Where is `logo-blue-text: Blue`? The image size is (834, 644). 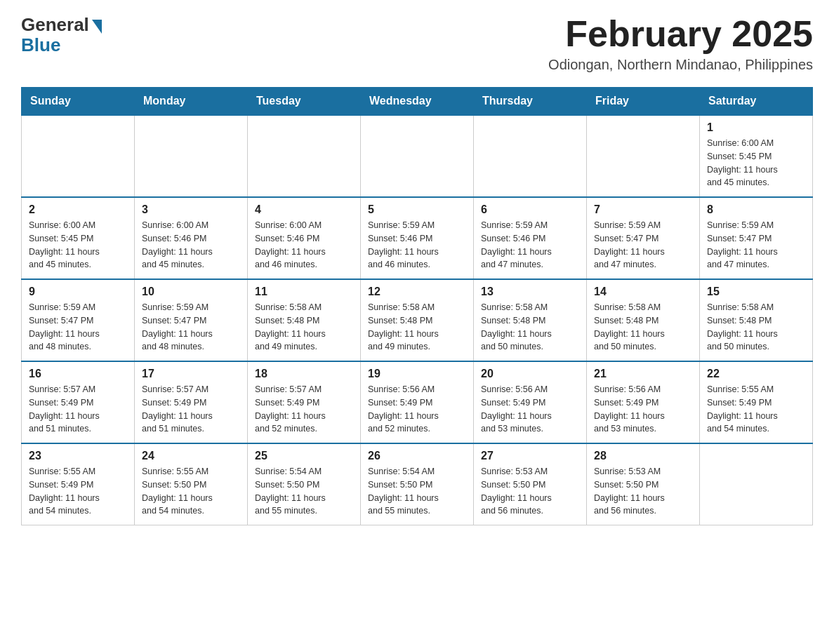 logo-blue-text: Blue is located at coordinates (41, 45).